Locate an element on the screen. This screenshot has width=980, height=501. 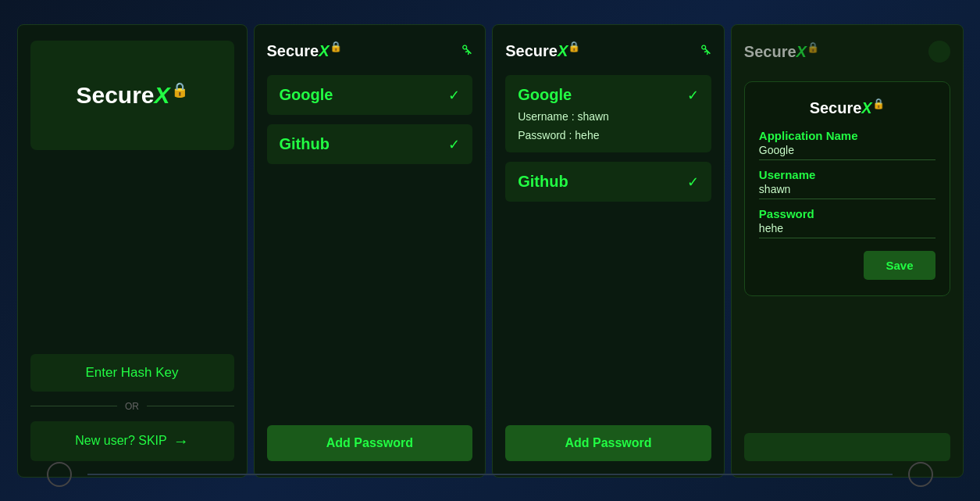
skip-button: New user? SKIP → is located at coordinates (133, 441).